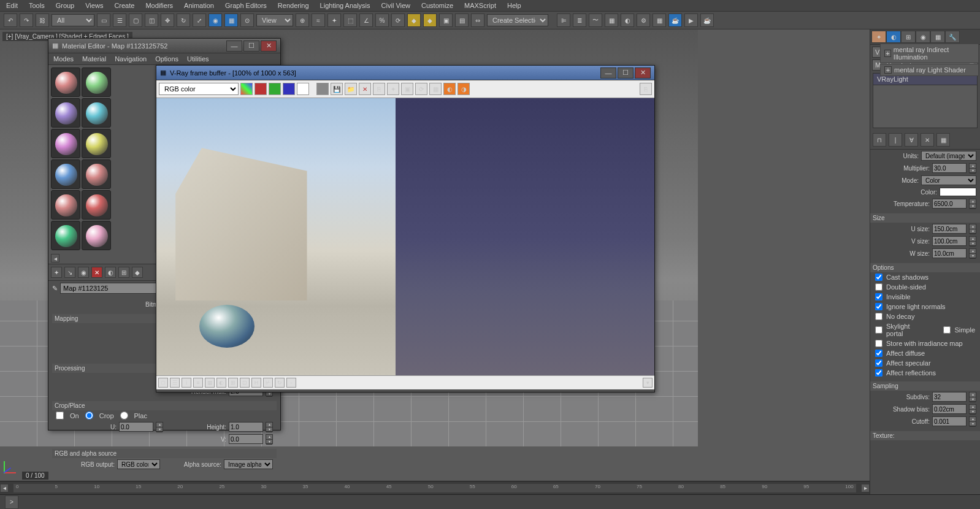 Image resolution: width=980 pixels, height=509 pixels. Describe the element at coordinates (73, 20) in the screenshot. I see `selection-filter: All` at that location.